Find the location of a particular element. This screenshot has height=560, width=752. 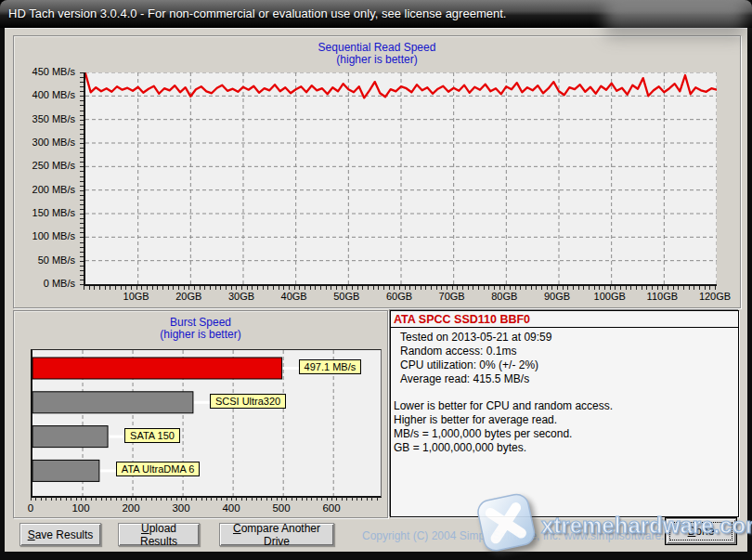

seq-y-axis-ticks is located at coordinates (82, 179).